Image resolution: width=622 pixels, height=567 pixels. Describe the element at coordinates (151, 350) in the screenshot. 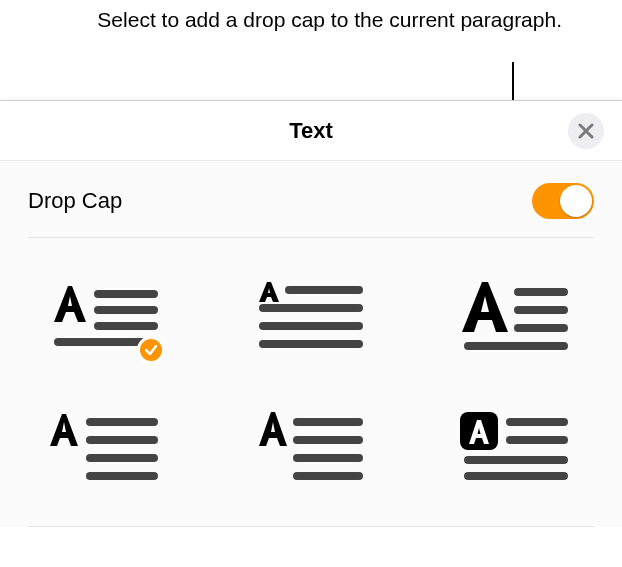

I see `selected-check-icon` at that location.